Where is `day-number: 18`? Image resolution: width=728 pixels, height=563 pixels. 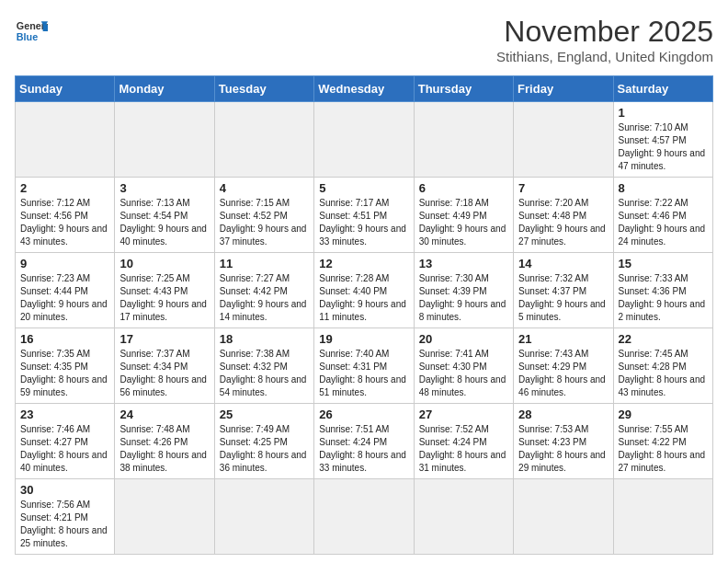
day-number: 18 is located at coordinates (265, 339).